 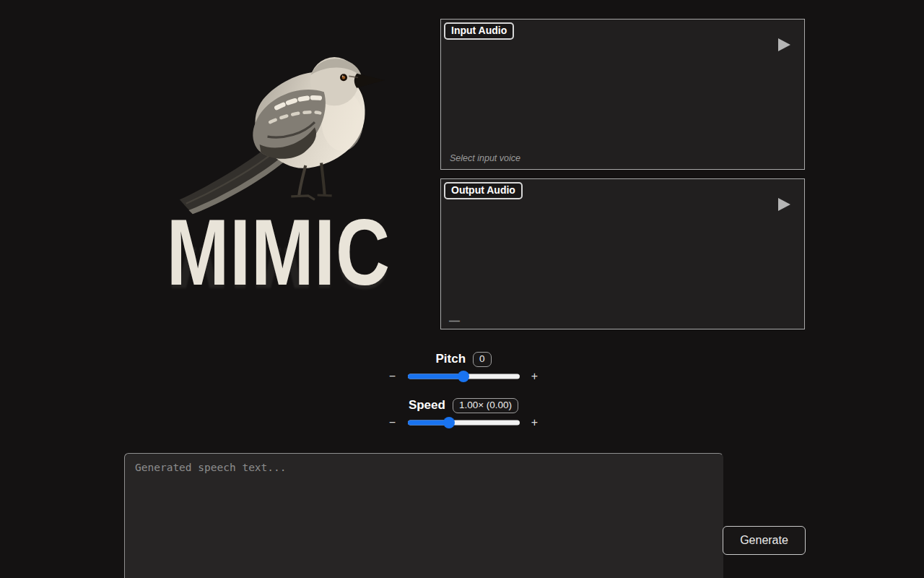 What do you see at coordinates (463, 367) in the screenshot?
I see `pitch-control-group: Pitch 0 − +` at bounding box center [463, 367].